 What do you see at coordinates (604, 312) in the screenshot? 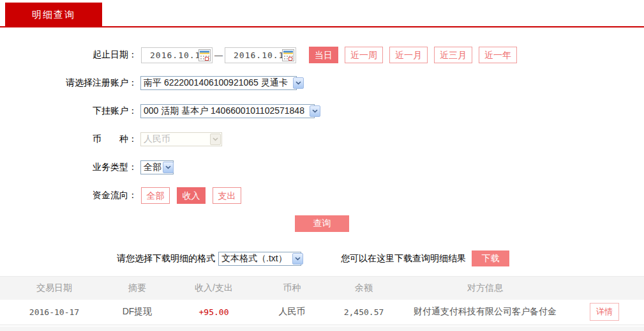
I see `cell-actions: 详情` at bounding box center [604, 312].